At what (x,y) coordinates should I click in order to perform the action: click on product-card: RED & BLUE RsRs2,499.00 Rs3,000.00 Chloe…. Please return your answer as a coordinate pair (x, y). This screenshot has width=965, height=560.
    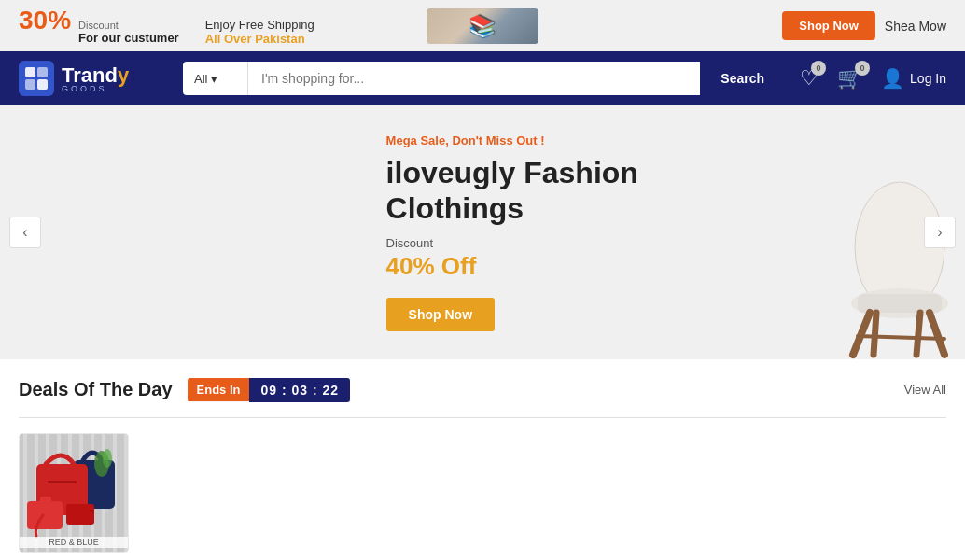
    Looking at the image, I should click on (74, 497).